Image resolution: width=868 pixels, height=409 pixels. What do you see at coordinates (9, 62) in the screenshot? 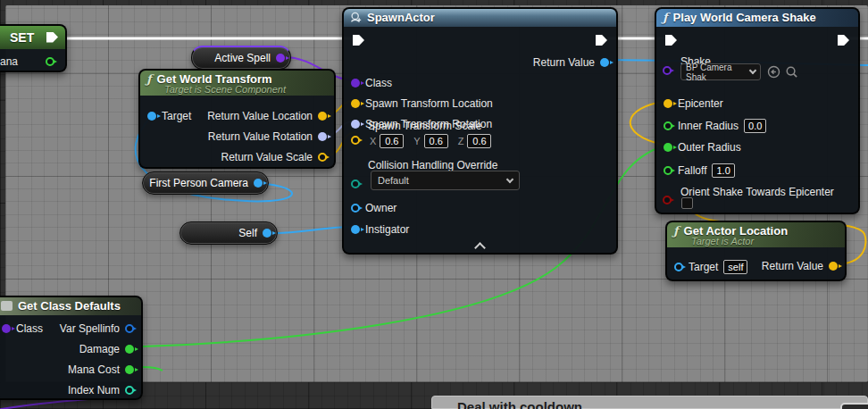
I see `pin-label-mana: ana` at bounding box center [9, 62].